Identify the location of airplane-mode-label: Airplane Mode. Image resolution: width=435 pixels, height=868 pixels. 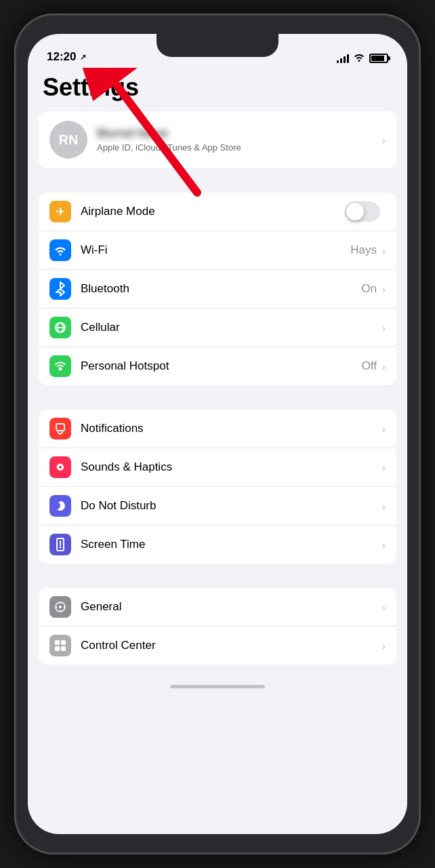
(213, 212).